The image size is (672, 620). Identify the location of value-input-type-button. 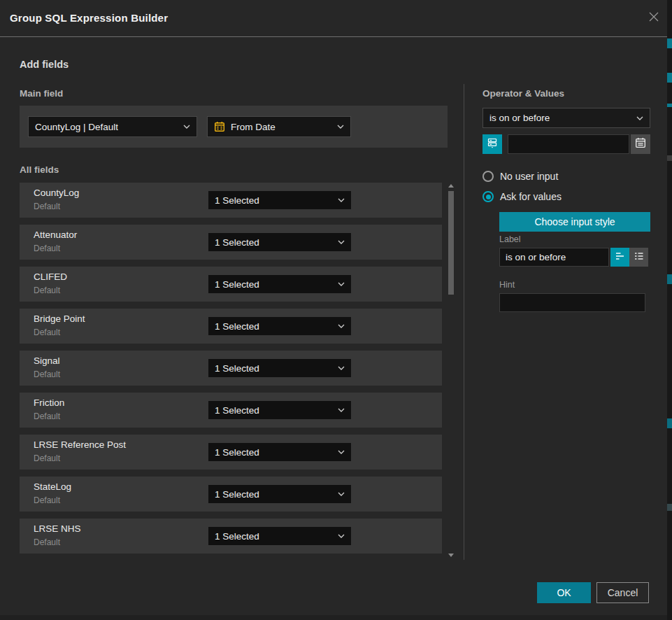
(492, 144).